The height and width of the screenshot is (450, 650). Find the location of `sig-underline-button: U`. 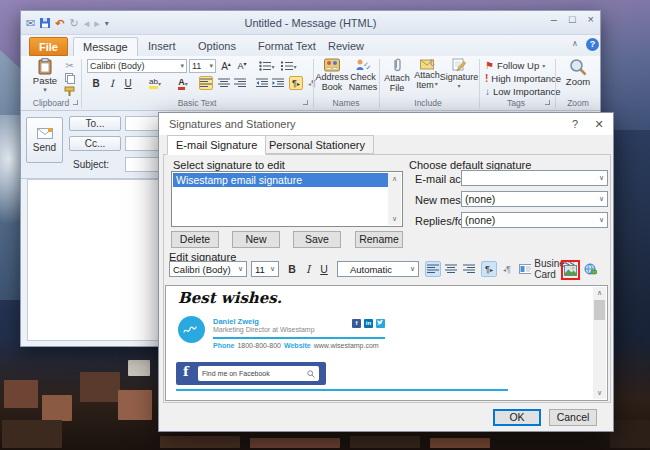

sig-underline-button: U is located at coordinates (324, 269).